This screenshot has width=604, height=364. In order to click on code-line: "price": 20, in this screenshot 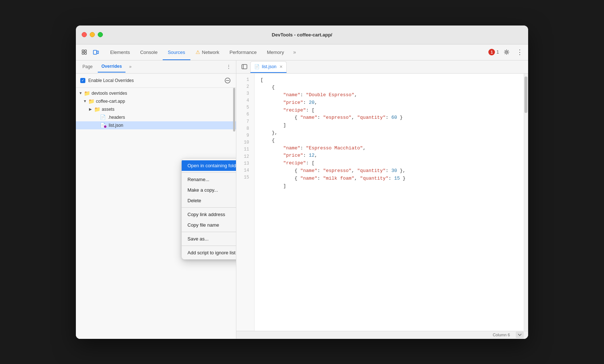, I will do `click(389, 103)`.